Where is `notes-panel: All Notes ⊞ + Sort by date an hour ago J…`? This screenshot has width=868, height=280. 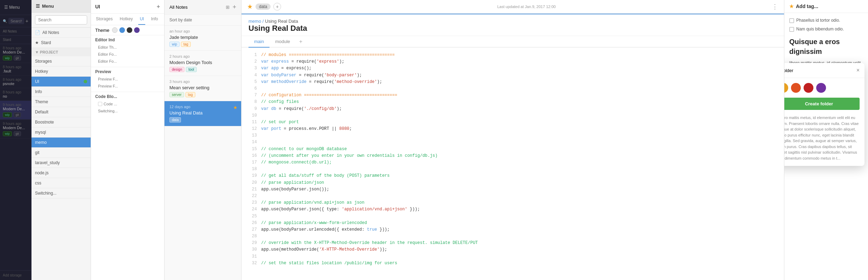
notes-panel: All Notes ⊞ + Sort by date an hour ago J… is located at coordinates (203, 140).